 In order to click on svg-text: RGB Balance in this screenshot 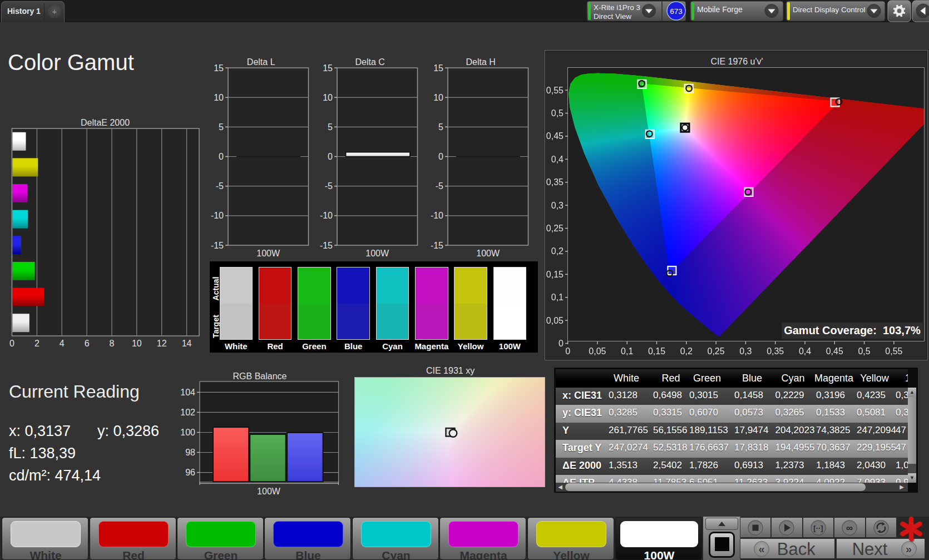, I will do `click(260, 376)`.